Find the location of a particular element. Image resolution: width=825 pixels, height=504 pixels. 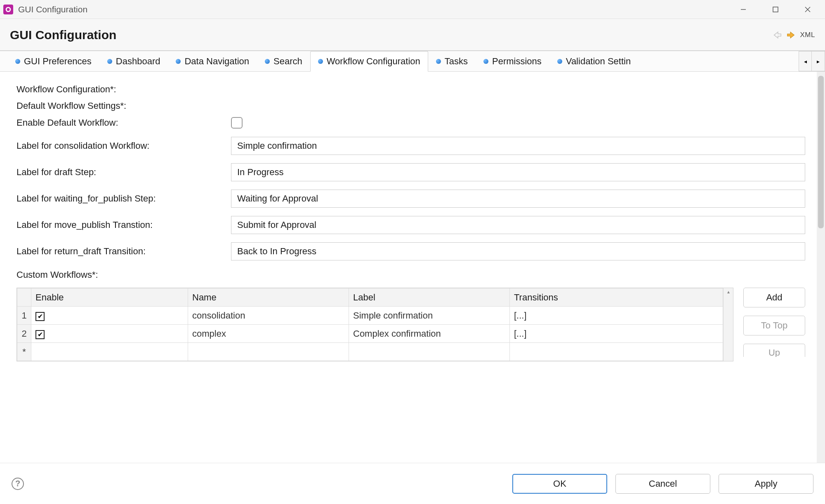

col-name: Name is located at coordinates (269, 298).